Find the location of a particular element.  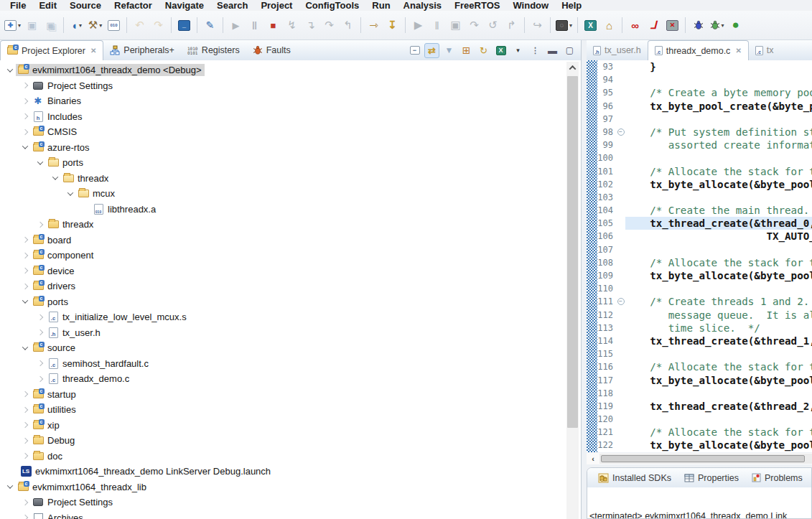

tree-row: Project Settings is located at coordinates (290, 502).